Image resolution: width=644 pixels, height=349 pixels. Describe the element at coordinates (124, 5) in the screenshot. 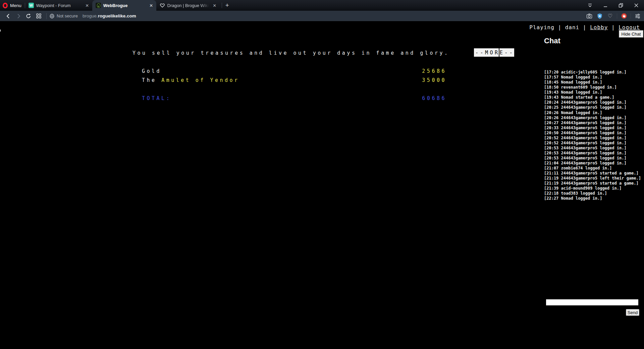

I see `tab-webbrogue: WebBrogue ×` at that location.